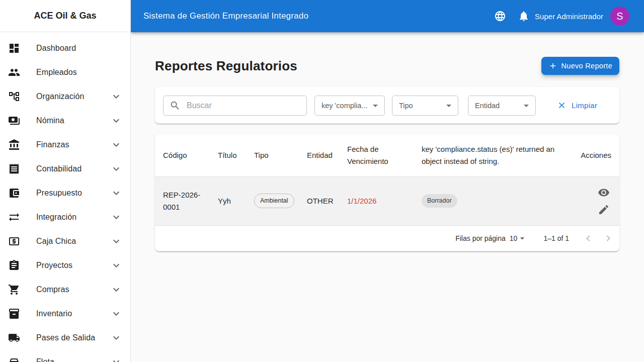 Image resolution: width=644 pixels, height=362 pixels. Describe the element at coordinates (65, 121) in the screenshot. I see `sidebar-item-nomina: Nómina` at that location.